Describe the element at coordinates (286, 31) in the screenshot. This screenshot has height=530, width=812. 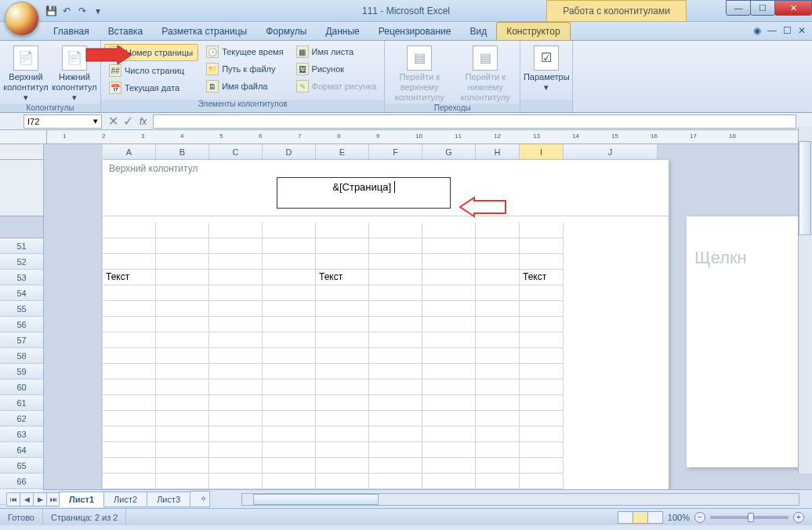
I see `tab-formulas: Формулы` at that location.